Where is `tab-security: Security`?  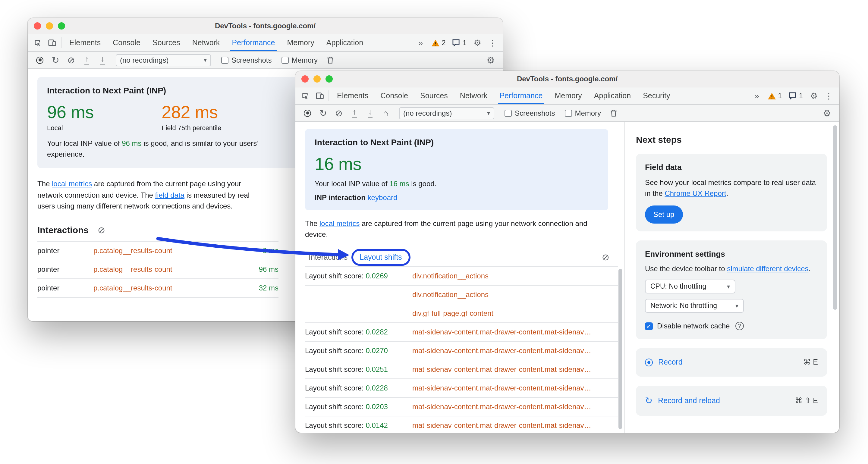 tab-security: Security is located at coordinates (656, 96).